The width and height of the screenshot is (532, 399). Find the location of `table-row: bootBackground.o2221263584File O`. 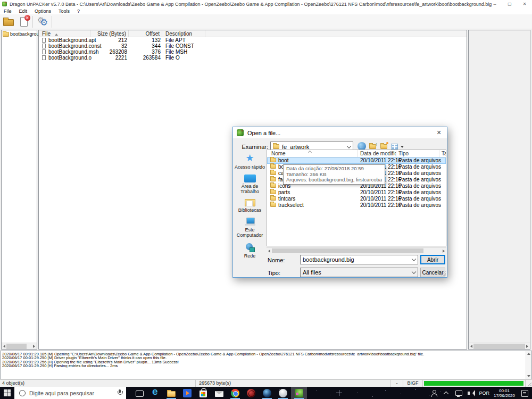

table-row: bootBackground.o2221263584File O is located at coordinates (253, 57).